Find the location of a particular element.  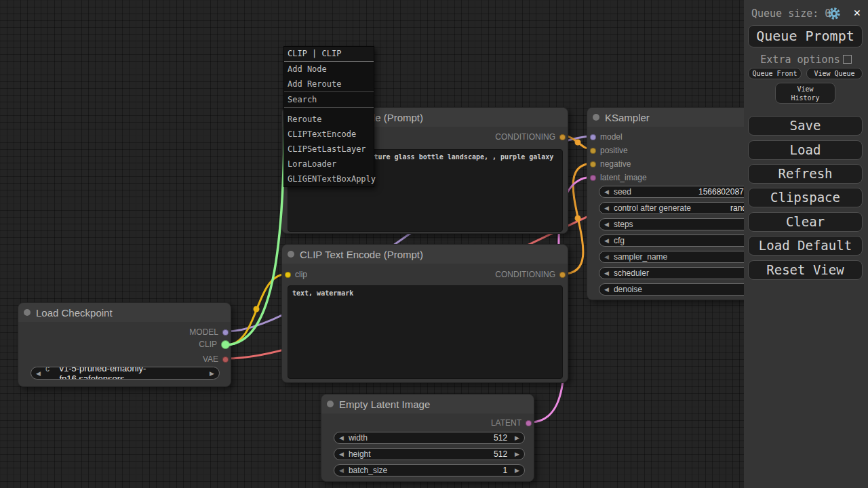

input-clip: clip is located at coordinates (296, 274).